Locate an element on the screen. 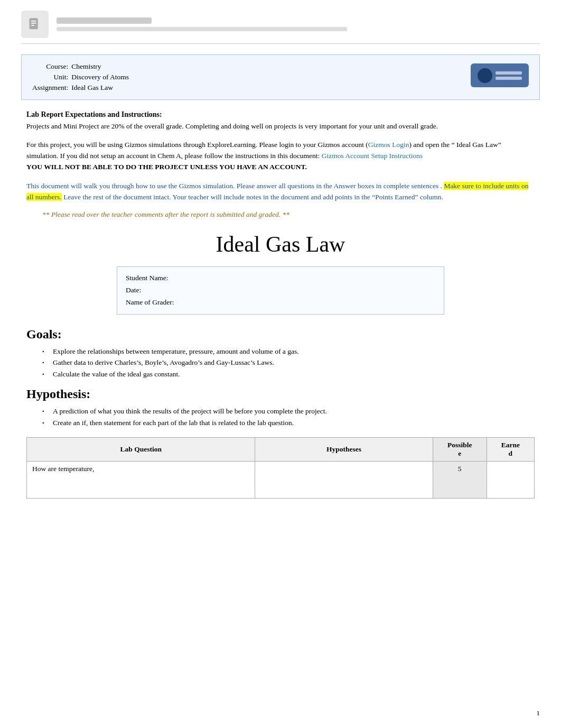  blue-paragraph: This document will walk you through how … is located at coordinates (280, 191).